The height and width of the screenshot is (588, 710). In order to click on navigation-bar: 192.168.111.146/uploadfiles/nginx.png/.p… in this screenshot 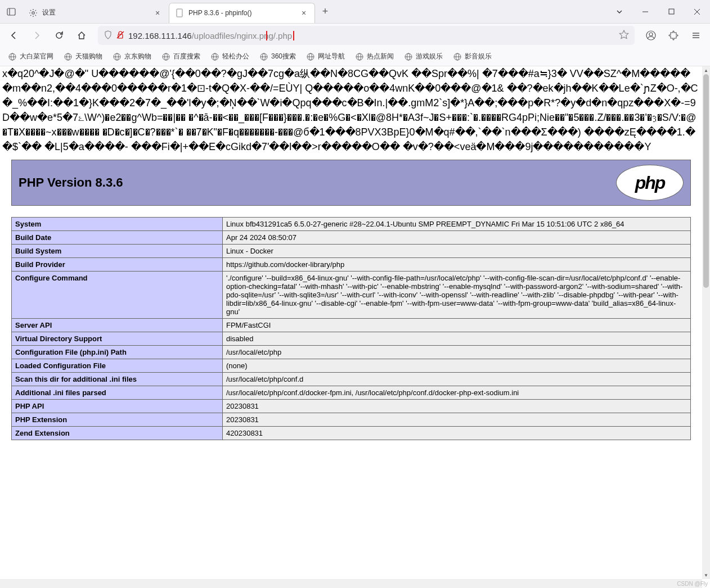, I will do `click(355, 35)`.